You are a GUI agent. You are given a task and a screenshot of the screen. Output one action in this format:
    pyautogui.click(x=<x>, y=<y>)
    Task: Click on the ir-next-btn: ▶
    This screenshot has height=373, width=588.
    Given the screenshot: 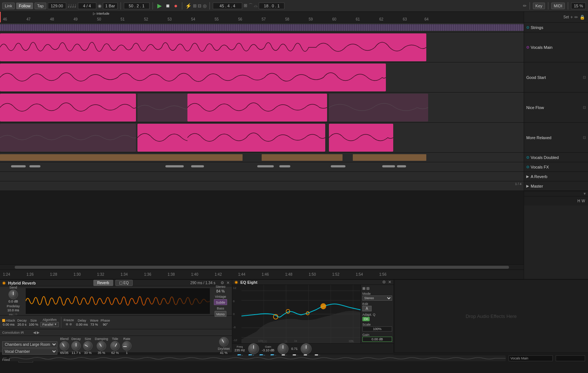 What is the action you would take?
    pyautogui.click(x=38, y=333)
    